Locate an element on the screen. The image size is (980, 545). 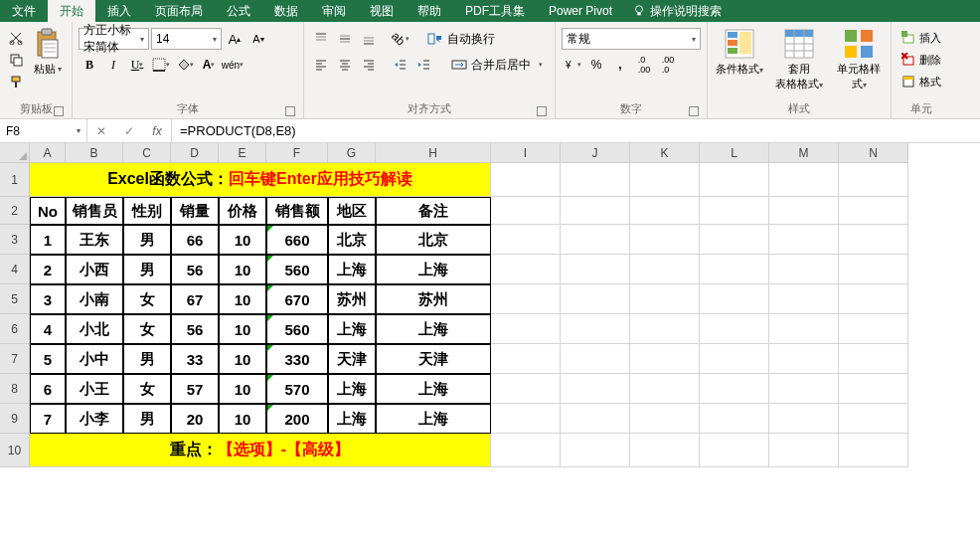
tab-公式: 公式 is located at coordinates (239, 11).